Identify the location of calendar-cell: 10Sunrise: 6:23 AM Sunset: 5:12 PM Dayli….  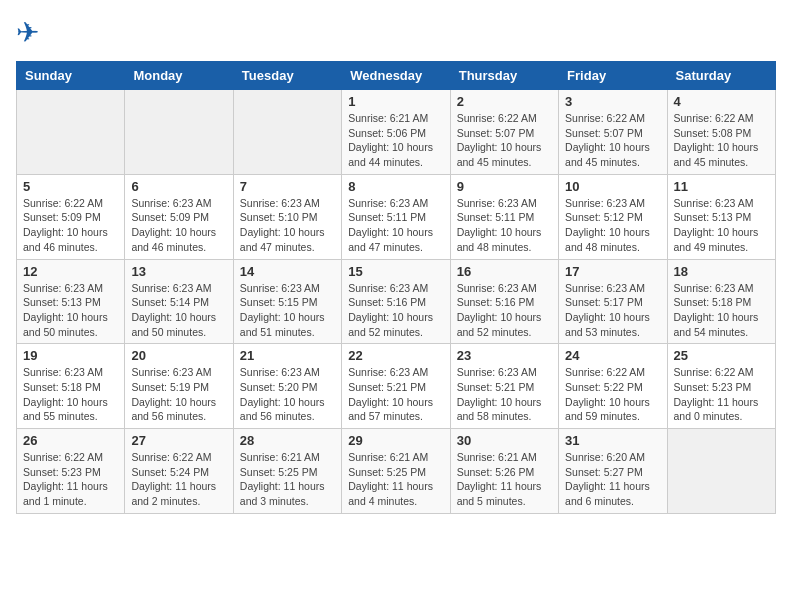
(613, 216).